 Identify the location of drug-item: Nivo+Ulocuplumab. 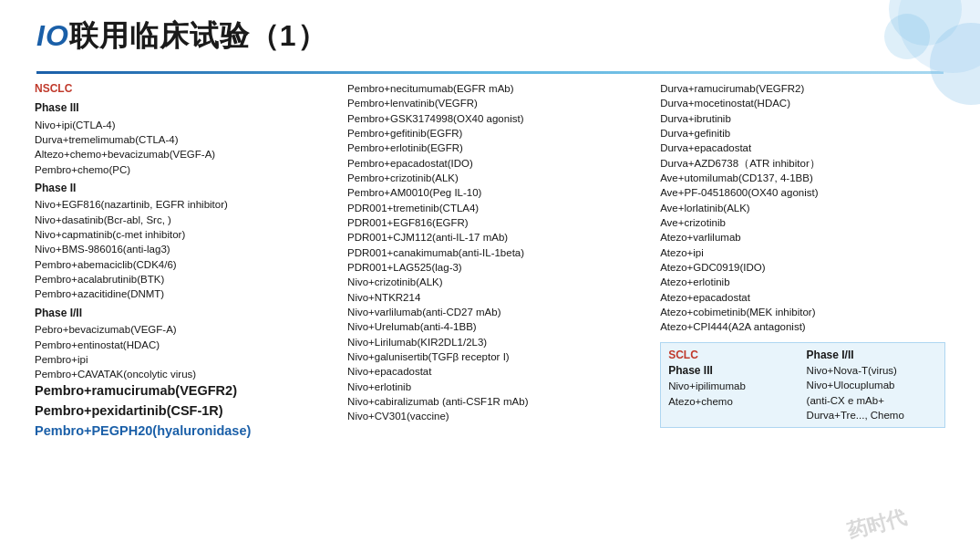
(872, 385).